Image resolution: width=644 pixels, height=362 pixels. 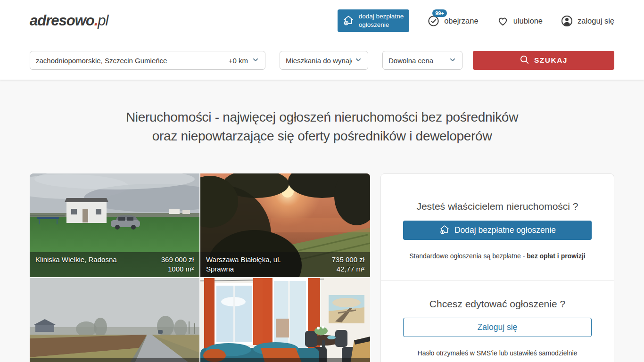 What do you see at coordinates (373, 21) in the screenshot?
I see `add-listing-button: dodaj bezpłatne ogłoszenie` at bounding box center [373, 21].